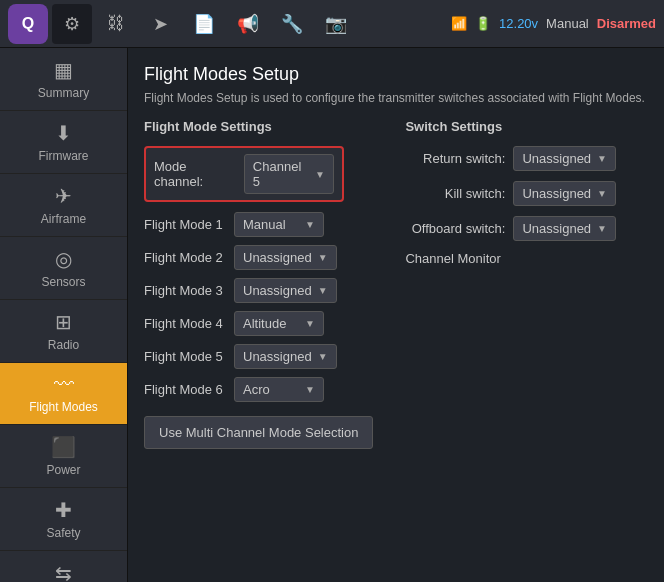 The height and width of the screenshot is (582, 664). Describe the element at coordinates (64, 572) in the screenshot. I see `tuning-icon: ⇆` at that location.